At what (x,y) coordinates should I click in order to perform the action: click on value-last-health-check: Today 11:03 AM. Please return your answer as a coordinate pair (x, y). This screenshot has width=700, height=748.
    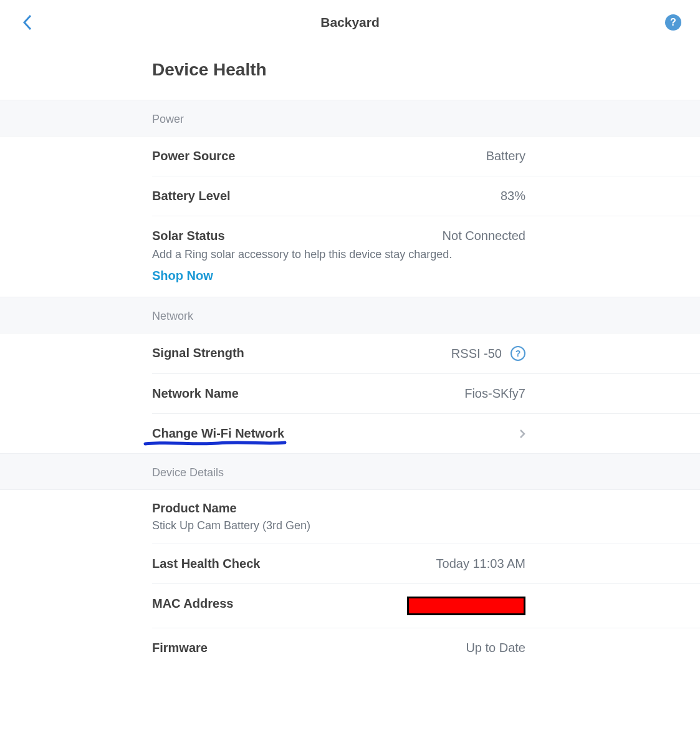
    Looking at the image, I should click on (481, 563).